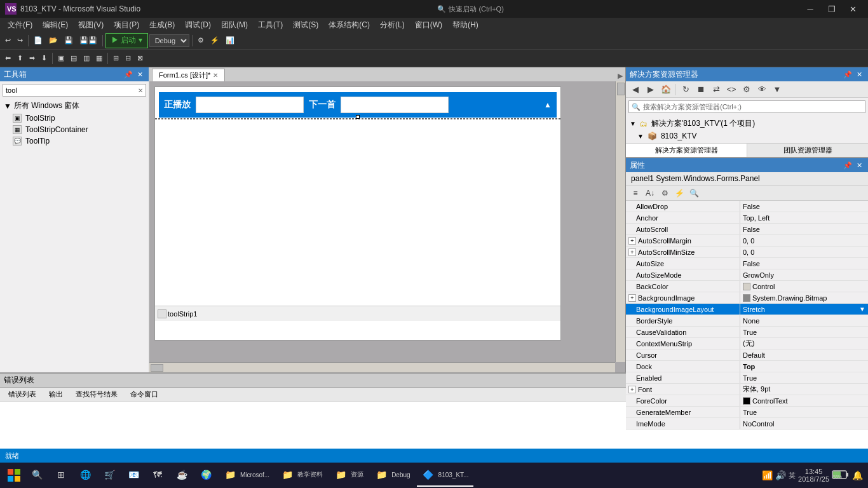 This screenshot has width=868, height=488. What do you see at coordinates (762, 90) in the screenshot?
I see `sol-btn-preview: 👁` at bounding box center [762, 90].